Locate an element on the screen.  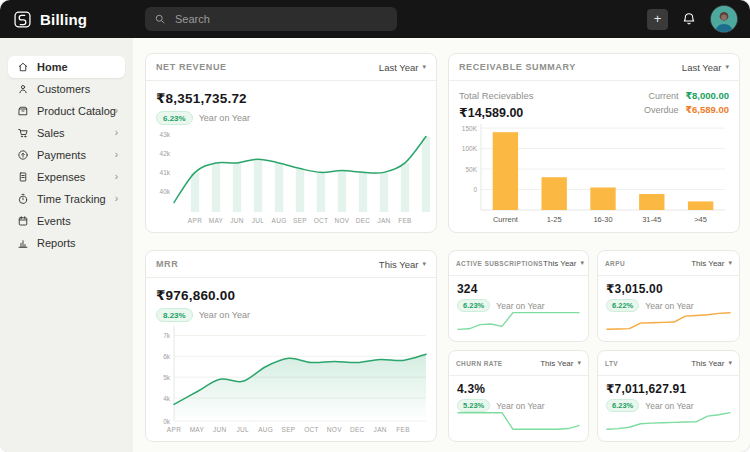
svg-text: OCT is located at coordinates (322, 220).